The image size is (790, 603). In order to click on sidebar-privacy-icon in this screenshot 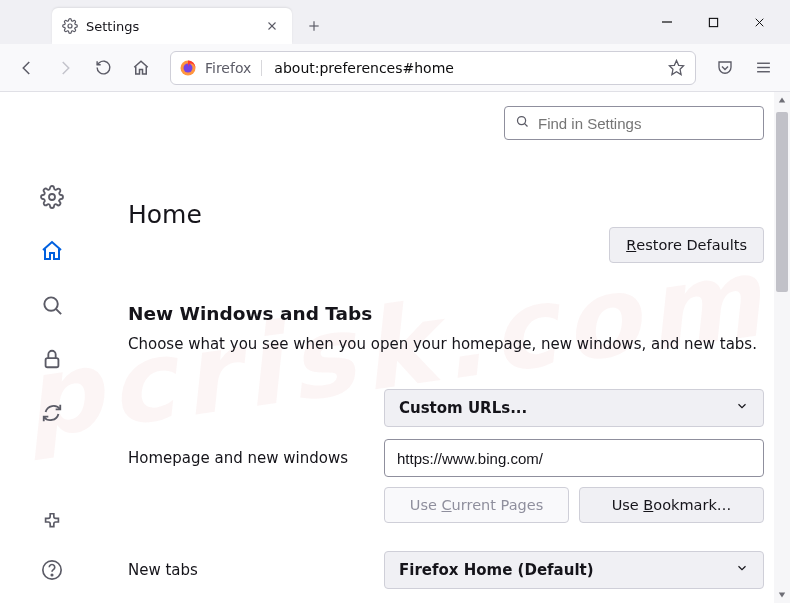, I will do `click(52, 359)`.